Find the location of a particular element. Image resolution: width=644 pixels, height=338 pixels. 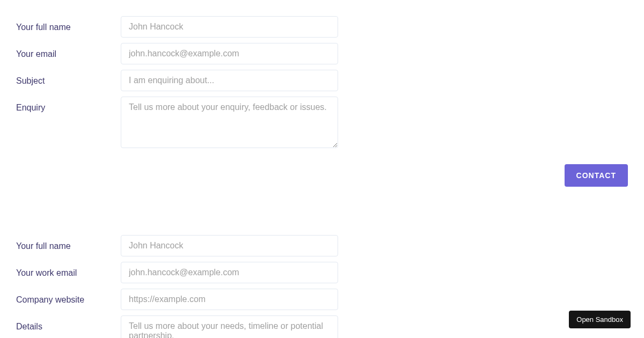

input-subject is located at coordinates (230, 80).